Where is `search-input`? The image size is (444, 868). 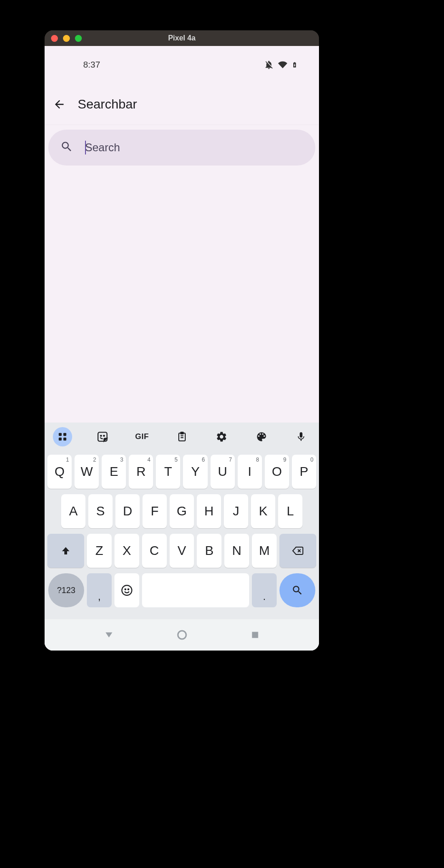
search-input is located at coordinates (194, 148).